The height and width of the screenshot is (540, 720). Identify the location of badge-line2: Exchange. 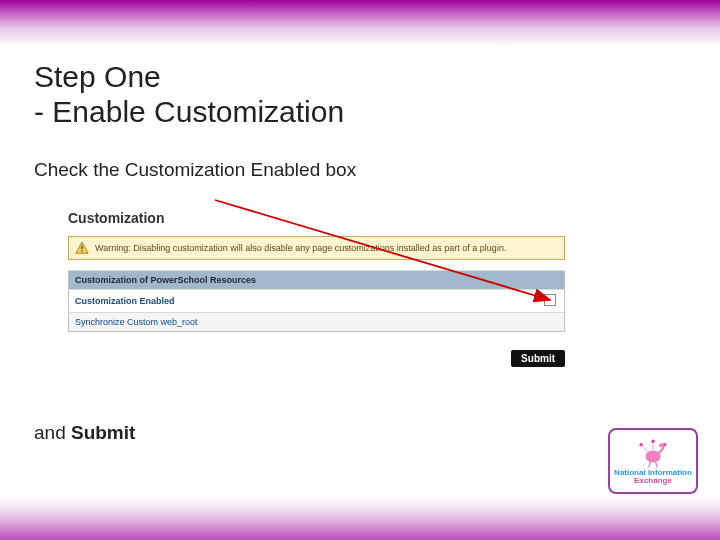
(653, 481).